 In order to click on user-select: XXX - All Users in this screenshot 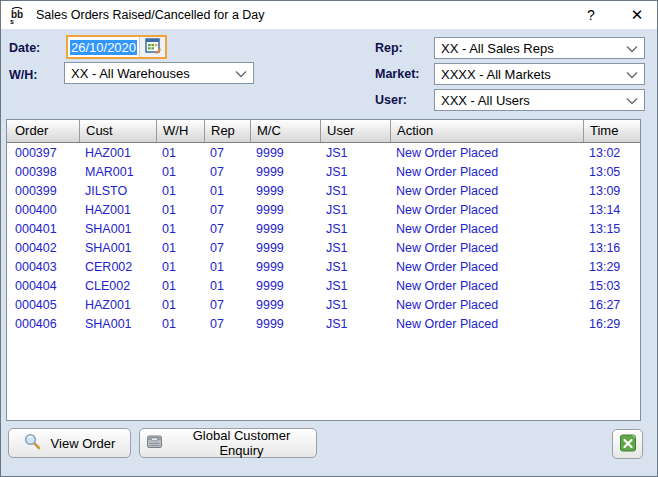, I will do `click(540, 100)`.